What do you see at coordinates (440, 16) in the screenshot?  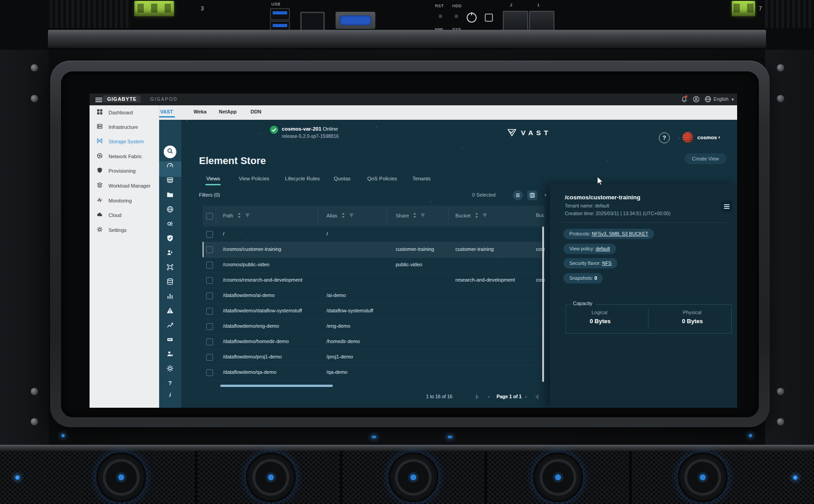 I see `rst-button` at bounding box center [440, 16].